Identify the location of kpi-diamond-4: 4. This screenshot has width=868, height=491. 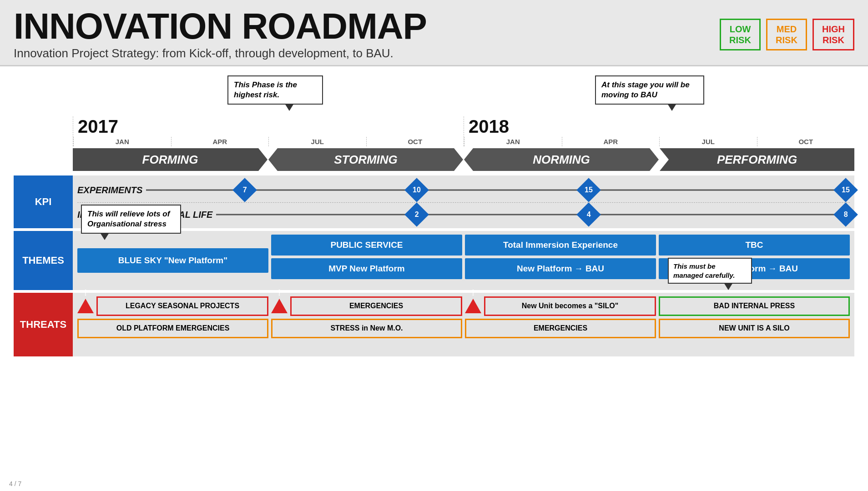
(589, 215).